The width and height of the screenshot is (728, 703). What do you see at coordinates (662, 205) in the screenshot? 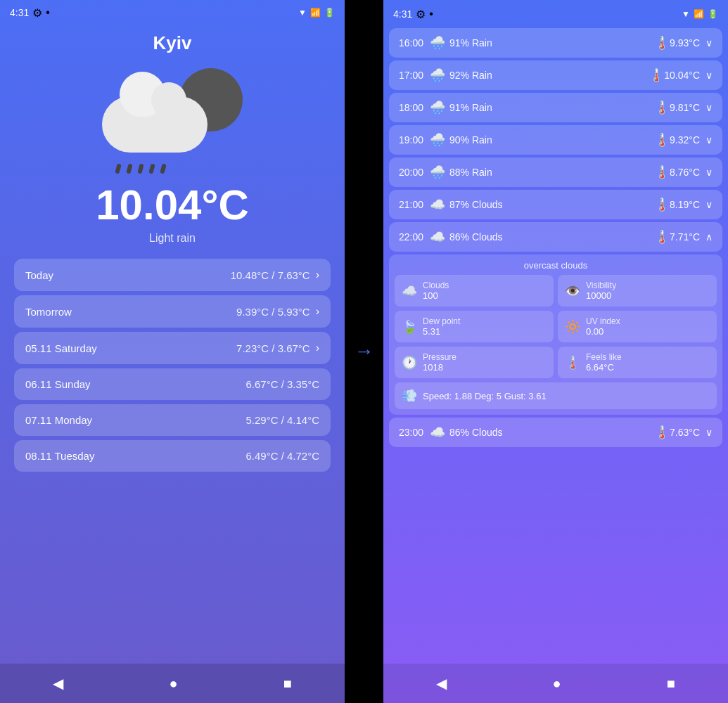
I see `thermometer-icon-5: 🌡️` at bounding box center [662, 205].